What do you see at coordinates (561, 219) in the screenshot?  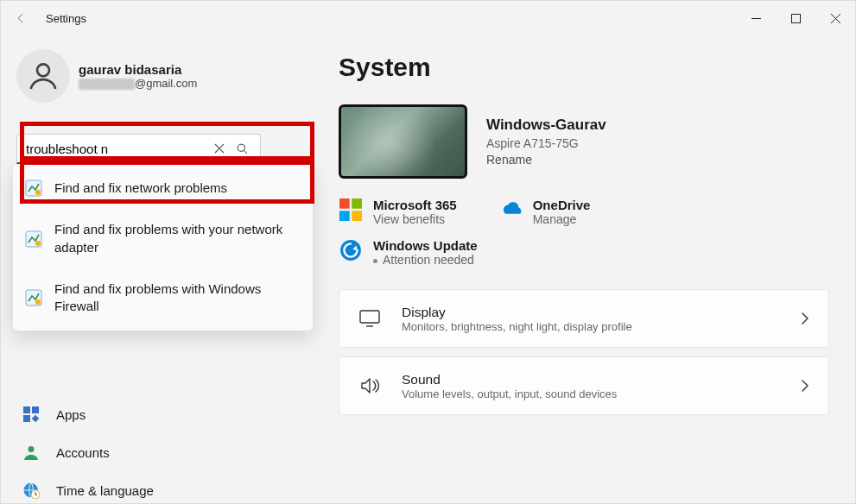 I see `service-sub: Manage` at bounding box center [561, 219].